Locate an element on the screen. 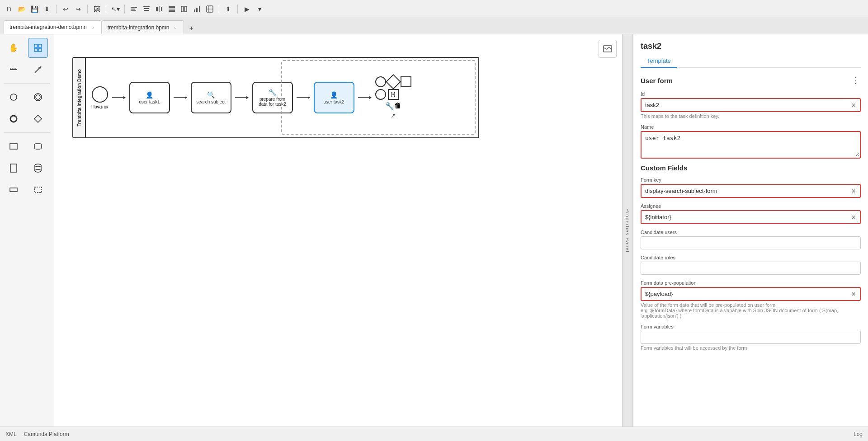 The height and width of the screenshot is (441, 868). table-cols-icon is located at coordinates (184, 9).